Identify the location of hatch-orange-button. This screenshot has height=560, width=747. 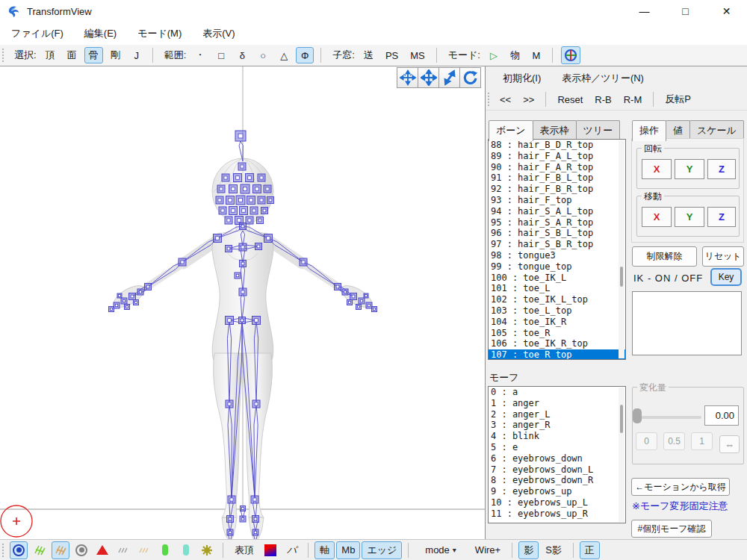
(61, 550).